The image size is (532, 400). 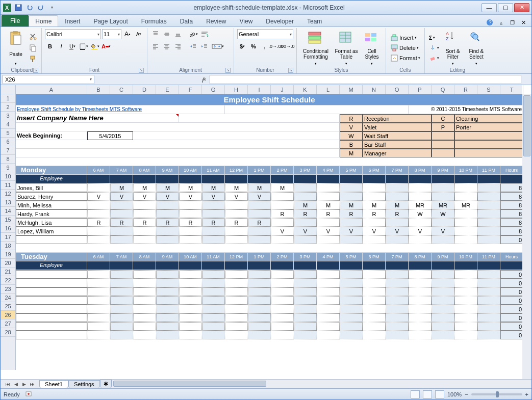 I want to click on excel-icon: X, so click(x=7, y=8).